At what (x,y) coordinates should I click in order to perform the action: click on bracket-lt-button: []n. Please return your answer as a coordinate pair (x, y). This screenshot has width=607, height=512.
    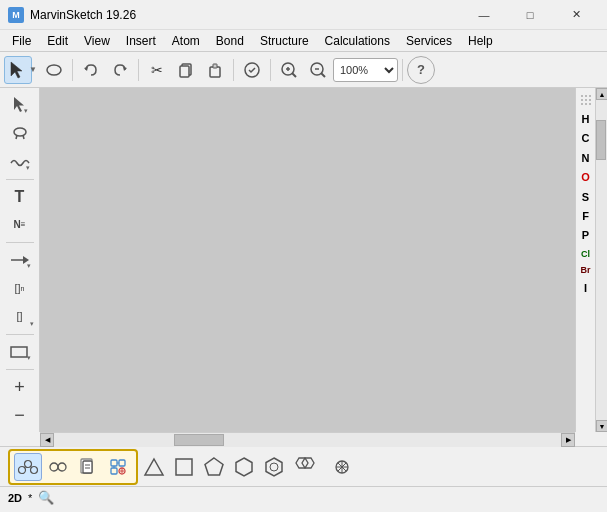
    Looking at the image, I should click on (20, 288).